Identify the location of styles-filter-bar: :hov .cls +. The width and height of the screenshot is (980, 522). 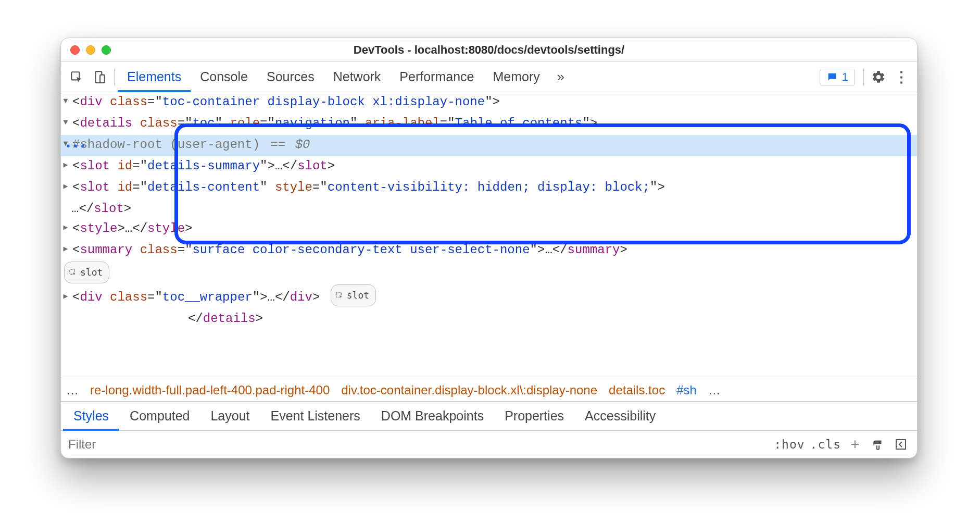
(489, 444).